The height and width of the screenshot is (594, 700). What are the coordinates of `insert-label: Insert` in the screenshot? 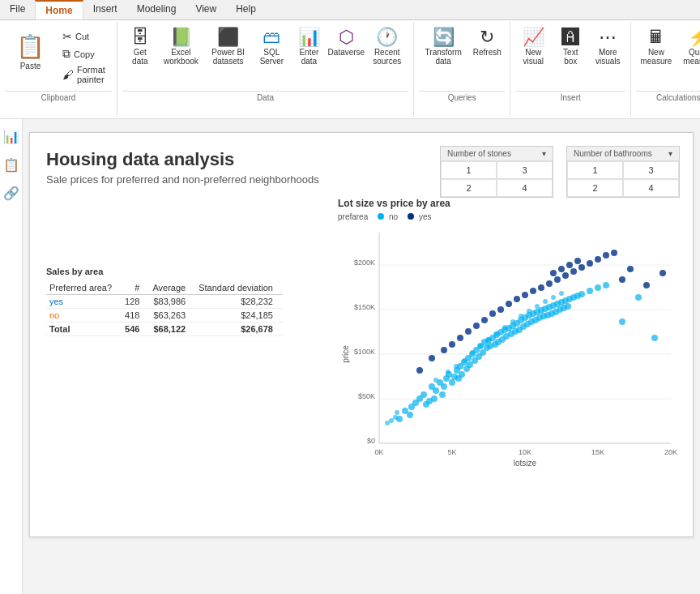 It's located at (570, 96).